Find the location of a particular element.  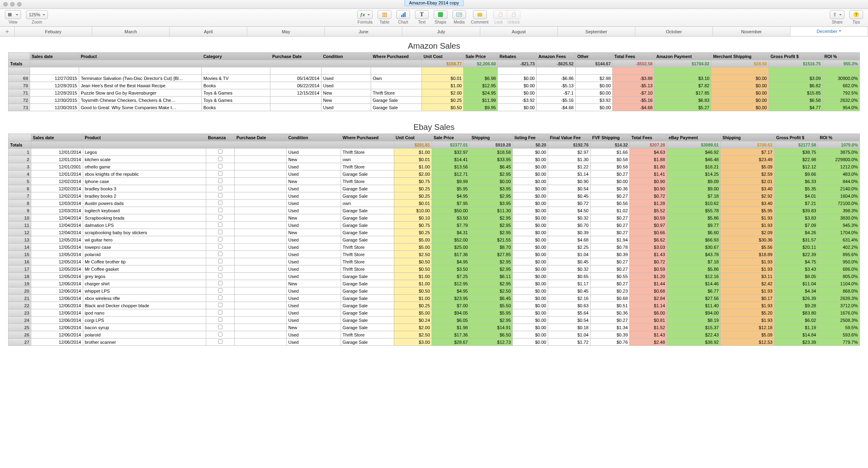

col-header: FVF Shipping is located at coordinates (610, 138).